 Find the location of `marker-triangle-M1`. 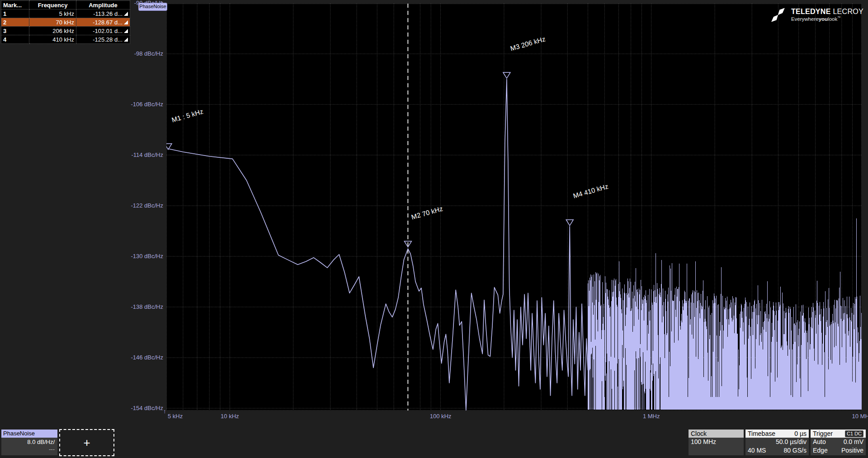

marker-triangle-M1 is located at coordinates (169, 146).